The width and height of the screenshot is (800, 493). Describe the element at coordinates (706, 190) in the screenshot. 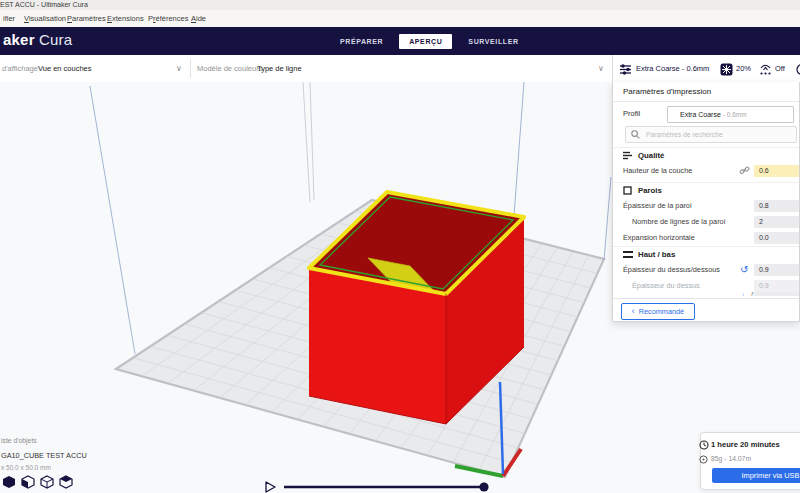

I see `section-walls: Parois` at that location.